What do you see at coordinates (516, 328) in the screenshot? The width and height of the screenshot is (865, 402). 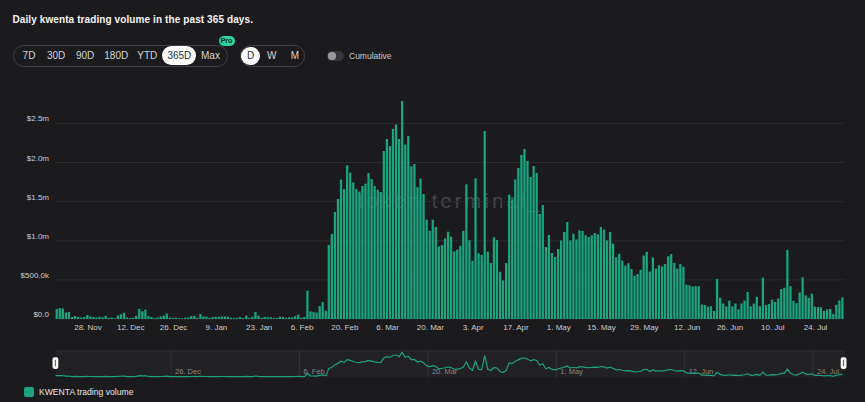 I see `svg-text: 17. Apr` at bounding box center [516, 328].